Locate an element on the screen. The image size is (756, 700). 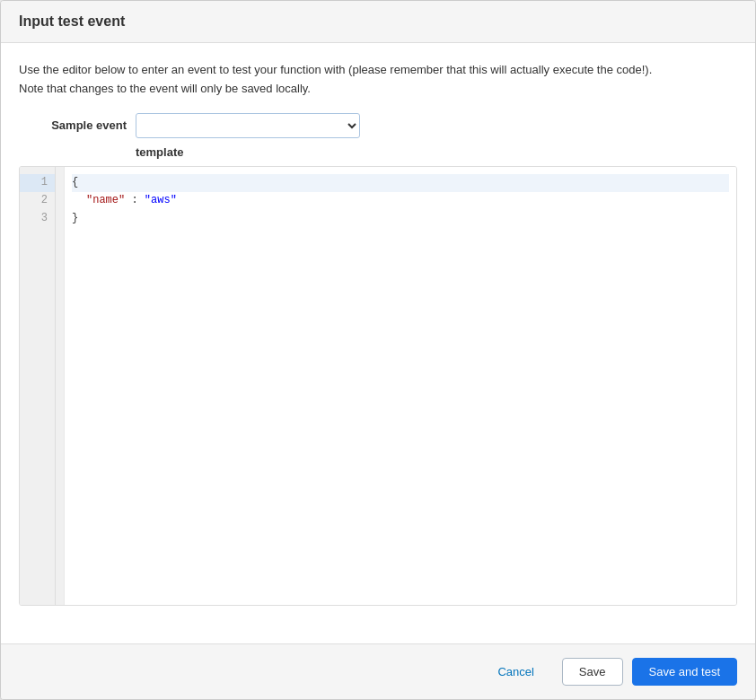
token-brace-close: } is located at coordinates (75, 219).